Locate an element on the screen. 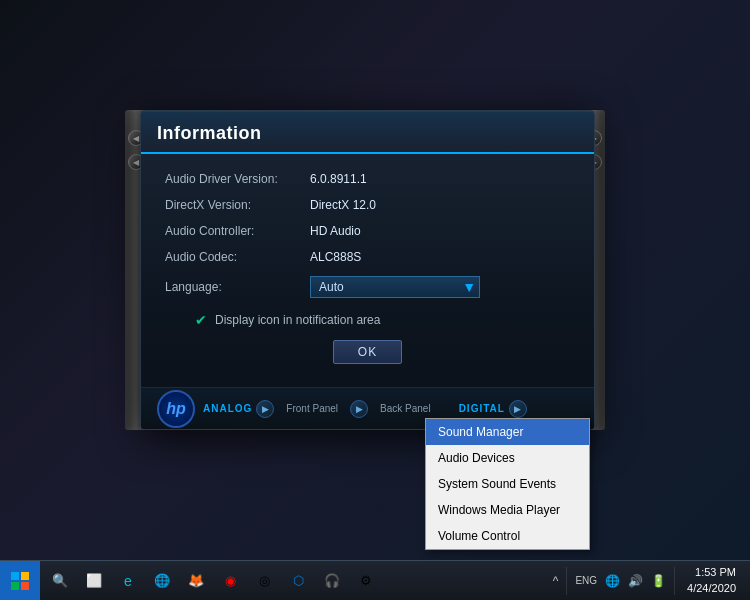  front-panel-label: Front Panel is located at coordinates (312, 408).